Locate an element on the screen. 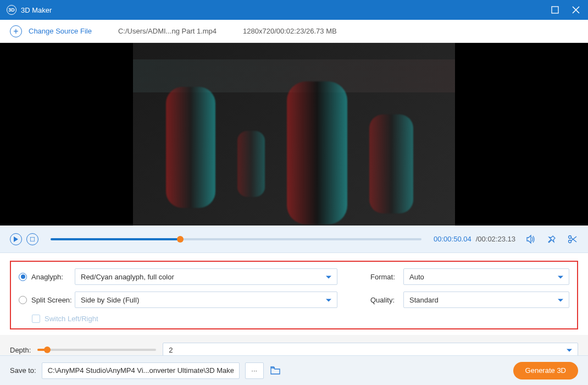 The width and height of the screenshot is (588, 385). anaglyph-label: Anaglyph: is located at coordinates (47, 277).